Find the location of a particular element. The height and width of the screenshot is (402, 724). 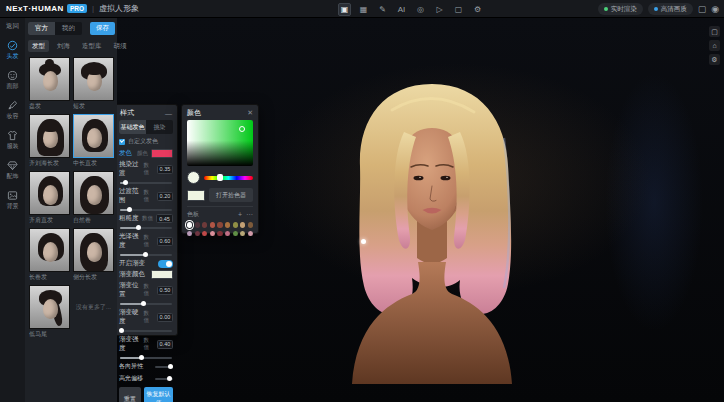

hairstyle-thumb: 齐肩直发 is located at coordinates (50, 198).